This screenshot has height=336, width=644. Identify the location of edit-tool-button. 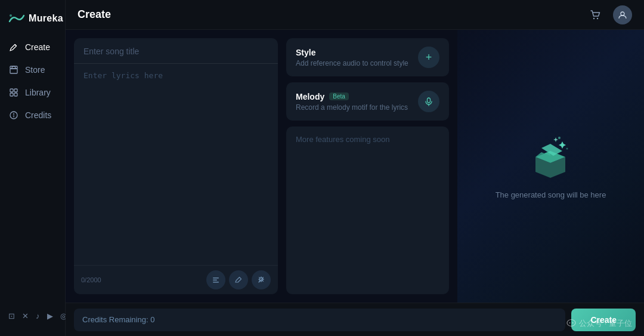
(239, 280).